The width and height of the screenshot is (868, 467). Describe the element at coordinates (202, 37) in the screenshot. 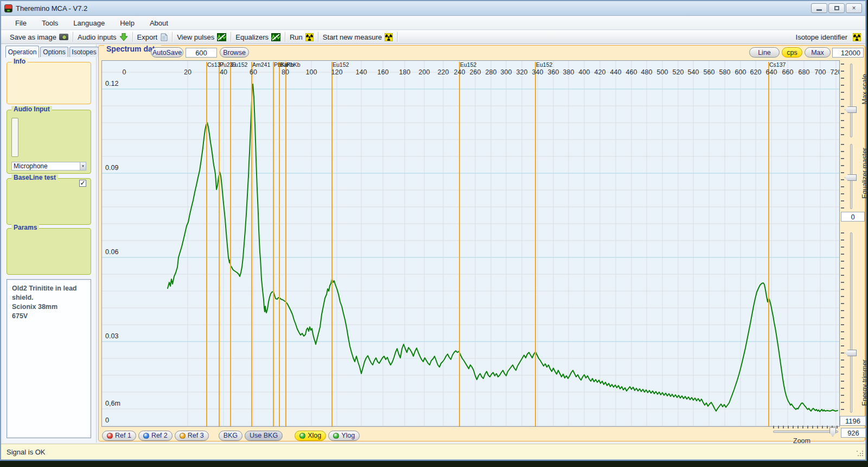

I see `toolbar-view-pulses: View pulses` at that location.